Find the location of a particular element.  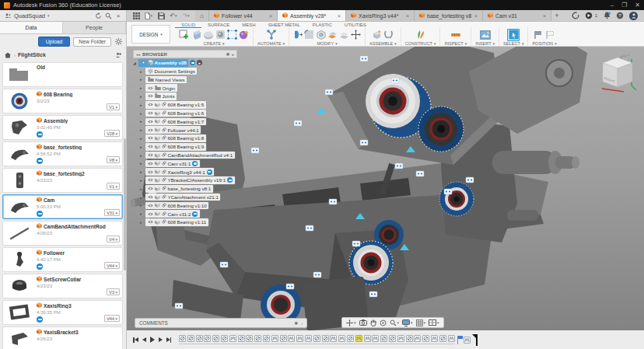

file-card: CamBandAttachmentRod4/26/23V4 ▾ is located at coordinates (62, 233).